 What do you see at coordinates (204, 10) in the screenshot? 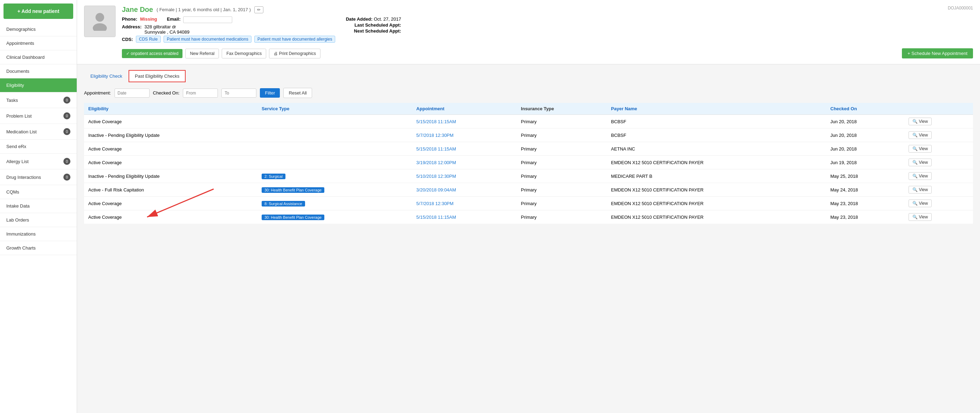
I see `patient-meta: ( Female | 1 year, 6 months old | Jan. 1…` at bounding box center [204, 10].